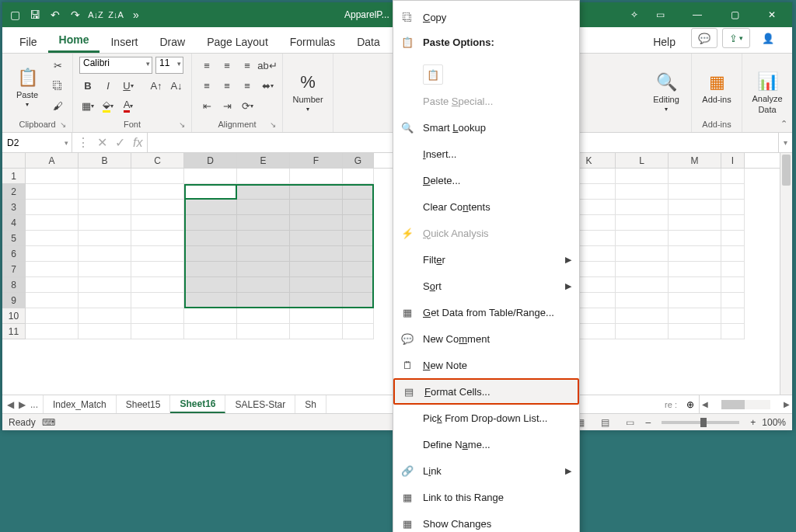  What do you see at coordinates (785, 143) in the screenshot?
I see `expand-formula-bar-icon: ▾` at bounding box center [785, 143].